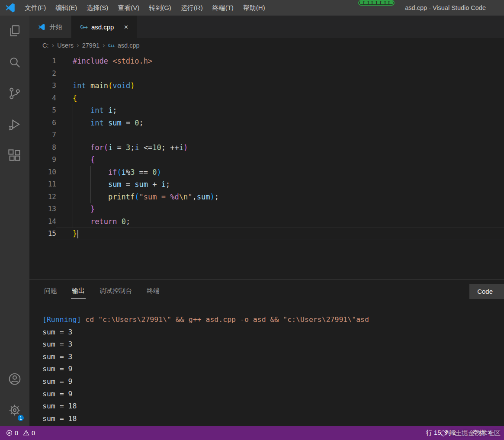  I want to click on code-line: 14 return 0;, so click(266, 222).